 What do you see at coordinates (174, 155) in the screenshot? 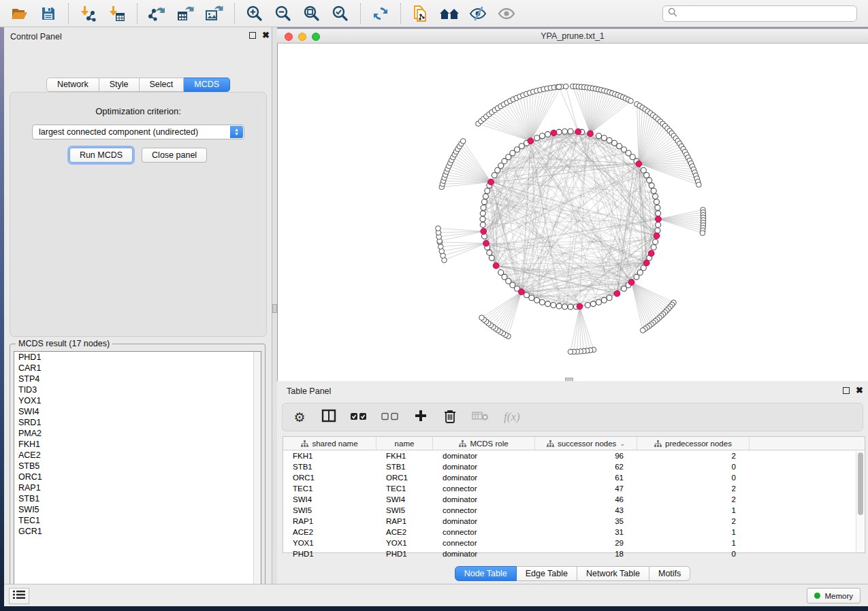
I see `close-panel-button: Close panel` at bounding box center [174, 155].